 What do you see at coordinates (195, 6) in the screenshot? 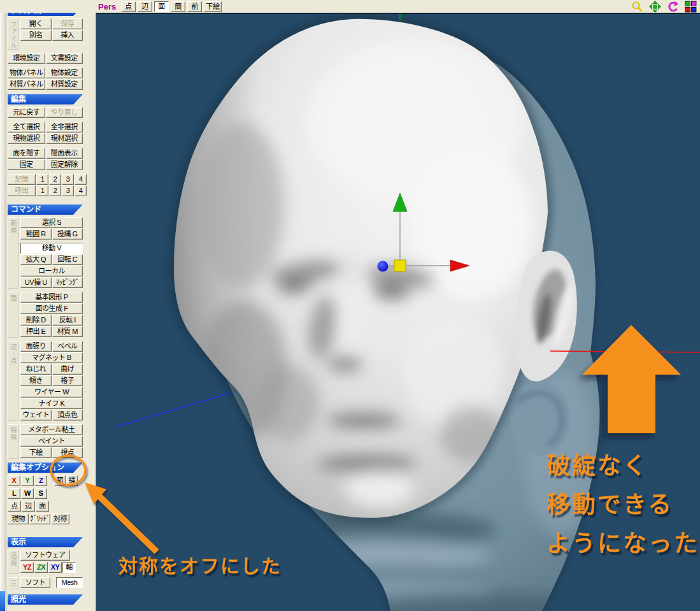
I see `view-toggle-button: 前` at bounding box center [195, 6].